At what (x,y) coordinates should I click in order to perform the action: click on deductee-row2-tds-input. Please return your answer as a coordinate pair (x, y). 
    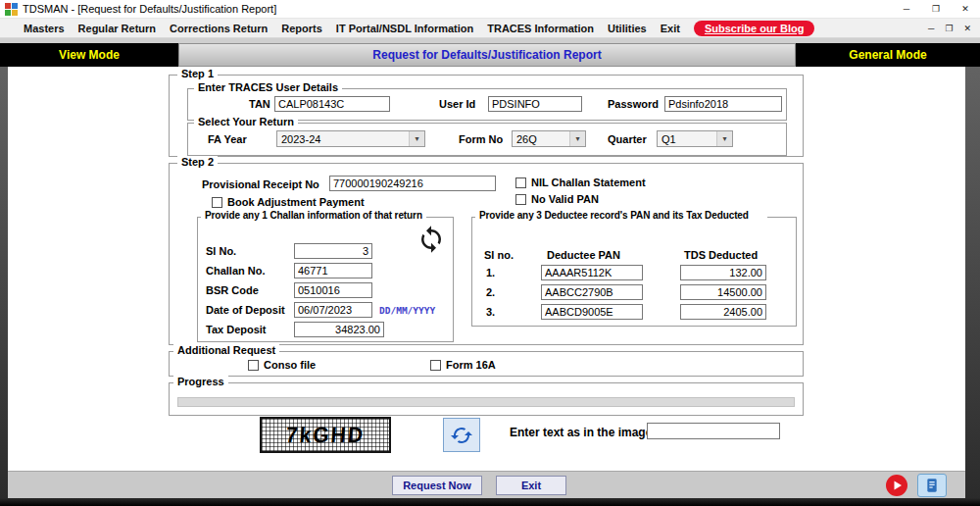
    Looking at the image, I should click on (723, 292).